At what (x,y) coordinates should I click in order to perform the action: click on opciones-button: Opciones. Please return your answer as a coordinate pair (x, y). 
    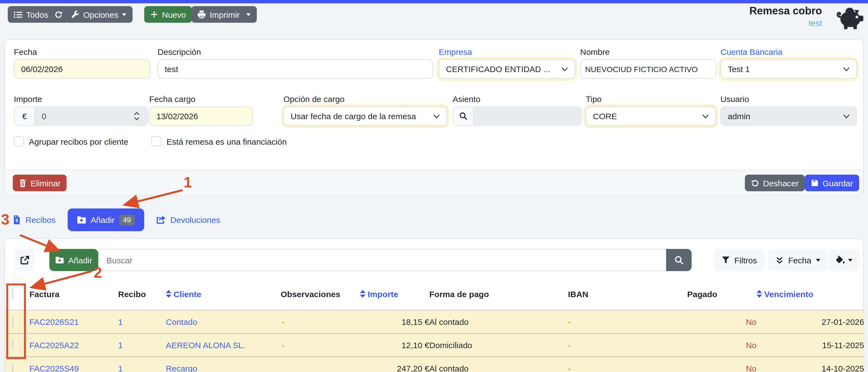
    Looking at the image, I should click on (99, 14).